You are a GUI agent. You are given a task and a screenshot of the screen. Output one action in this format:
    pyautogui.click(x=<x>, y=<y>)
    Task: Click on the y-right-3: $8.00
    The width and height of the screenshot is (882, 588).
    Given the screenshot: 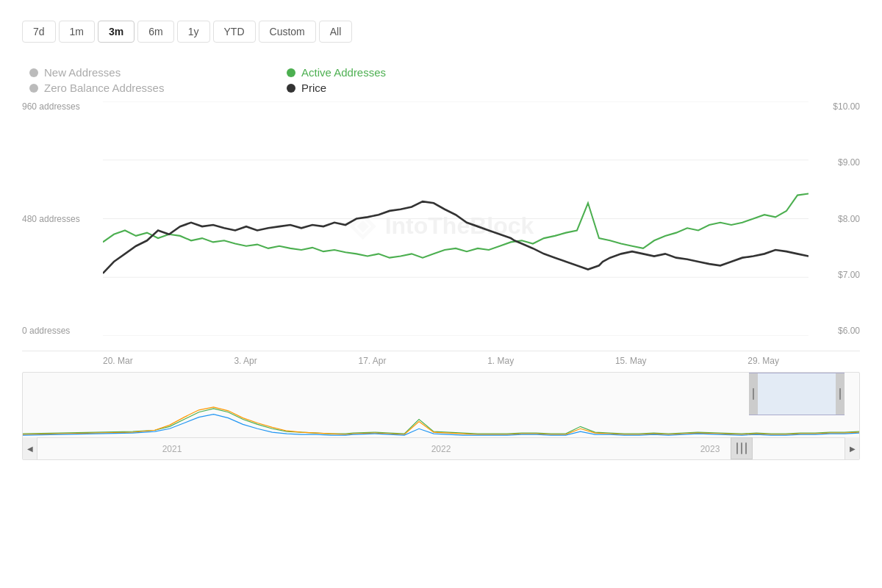 What is the action you would take?
    pyautogui.click(x=849, y=219)
    